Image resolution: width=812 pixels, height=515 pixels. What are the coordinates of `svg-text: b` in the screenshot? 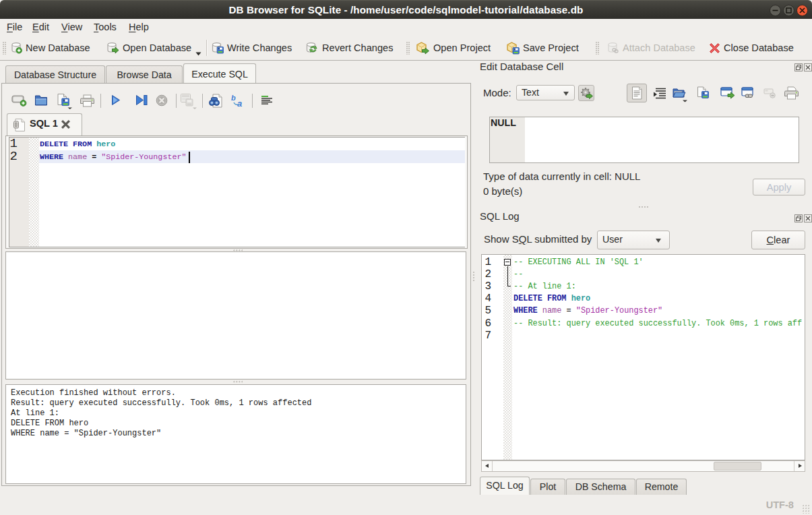 It's located at (233, 98).